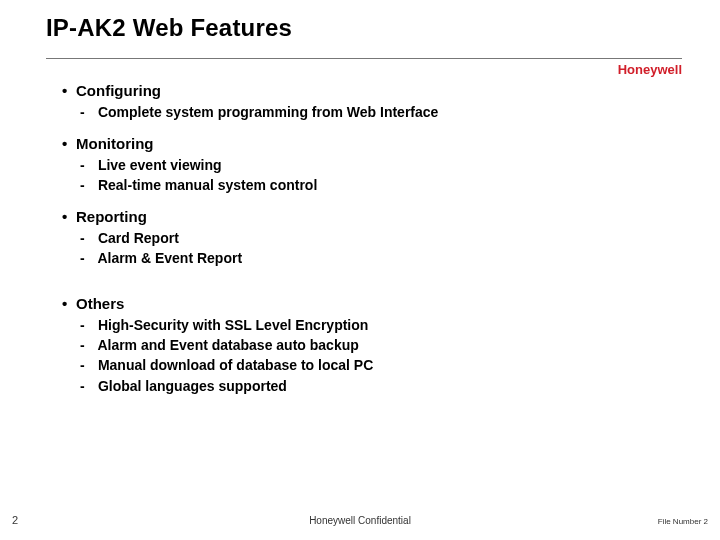  Describe the element at coordinates (361, 218) in the screenshot. I see `section-reporting: •Reporting` at that location.